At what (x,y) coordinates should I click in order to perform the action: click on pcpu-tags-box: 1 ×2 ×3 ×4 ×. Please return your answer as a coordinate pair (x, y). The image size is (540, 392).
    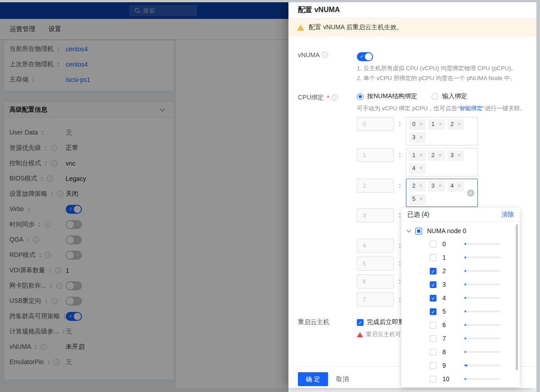
    Looking at the image, I should click on (442, 162).